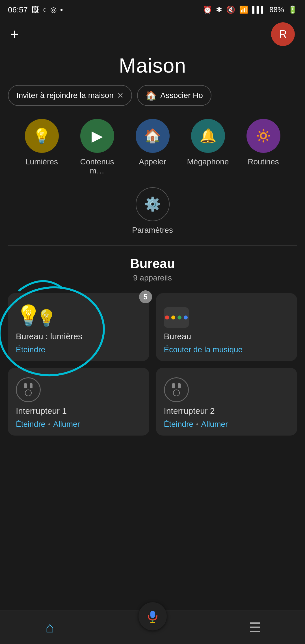 This screenshot has width=305, height=644. I want to click on plug1-icon-area, so click(79, 390).